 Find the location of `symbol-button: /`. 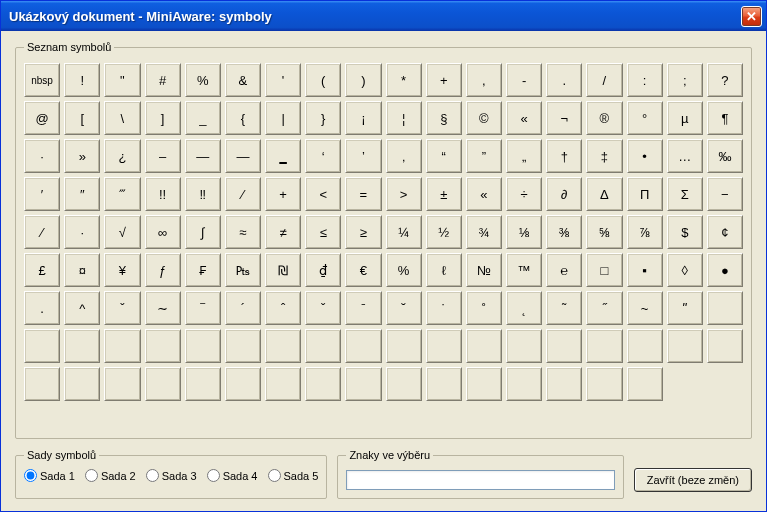

symbol-button: / is located at coordinates (604, 80).